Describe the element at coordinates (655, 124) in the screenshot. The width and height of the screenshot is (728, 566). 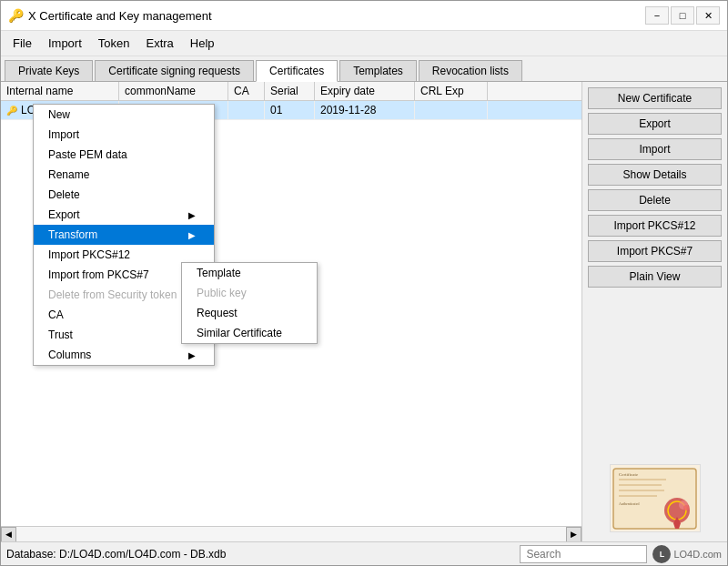
I see `export-button: Export` at that location.